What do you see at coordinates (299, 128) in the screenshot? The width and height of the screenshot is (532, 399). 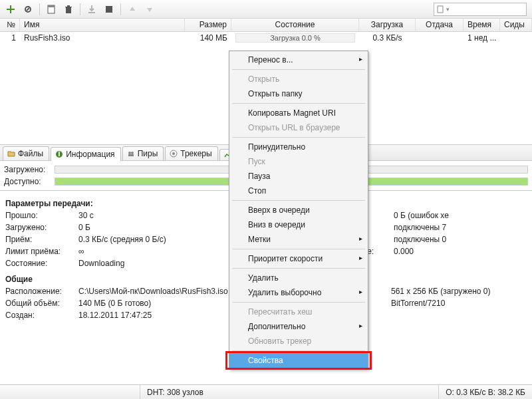 I see `mi-open-url: Открыть URL в браузере` at bounding box center [299, 128].